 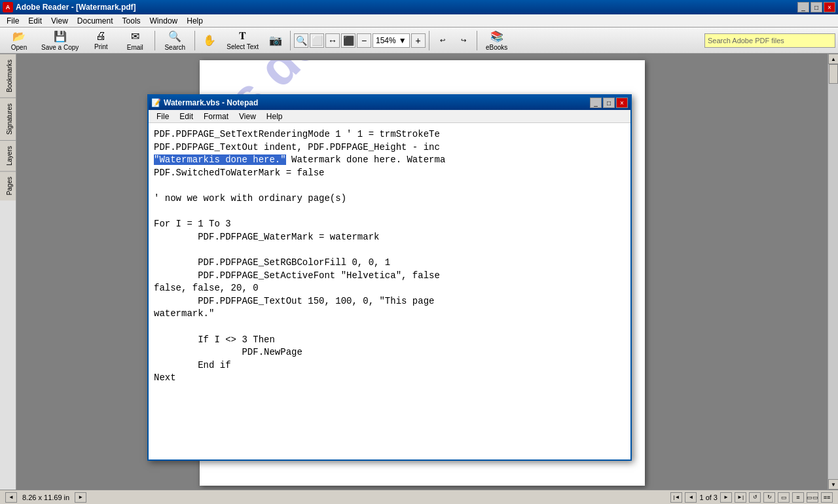 What do you see at coordinates (210, 41) in the screenshot?
I see `hand-icon: ✋` at bounding box center [210, 41].